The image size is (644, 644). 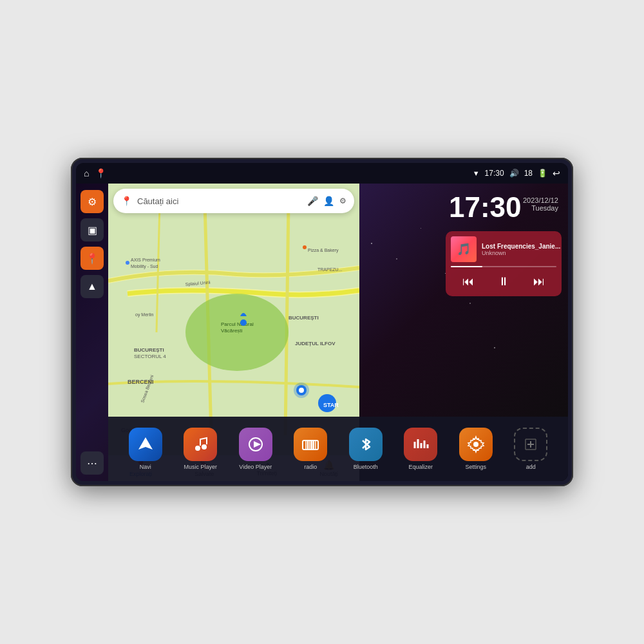 I want to click on clock-date: 2023/12/12 Tuesday, so click(x=541, y=204).